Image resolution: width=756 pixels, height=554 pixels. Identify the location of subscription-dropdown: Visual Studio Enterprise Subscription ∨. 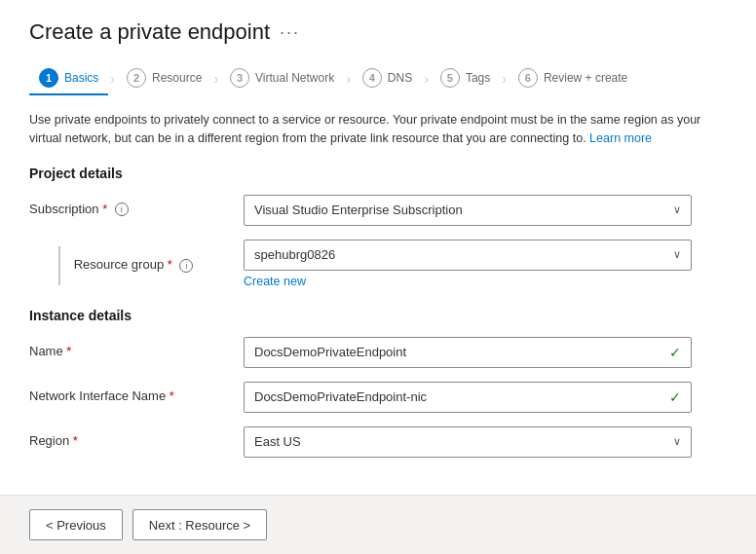
(468, 210).